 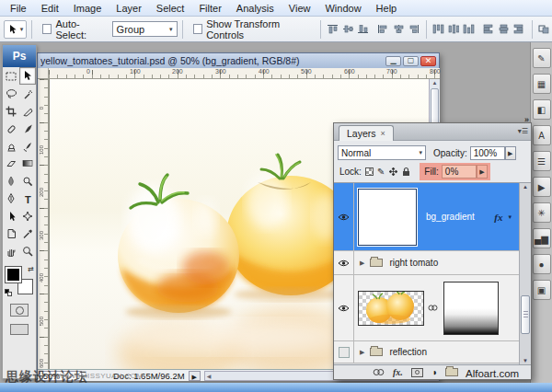 What do you see at coordinates (542, 110) in the screenshot?
I see `layer-comps-panel-button: ◧` at bounding box center [542, 110].